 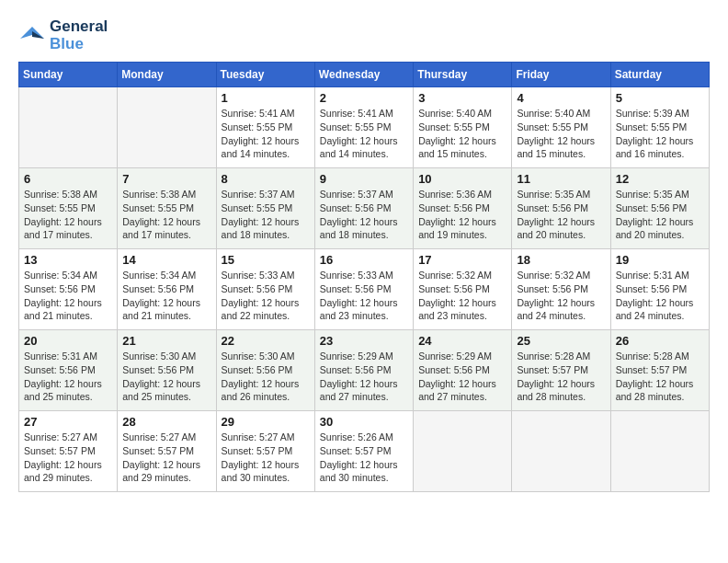 What do you see at coordinates (364, 209) in the screenshot?
I see `calendar-week-row: 6Sunrise: 5:38 AMSunset: 5:55 PMDaylight…` at bounding box center [364, 209].